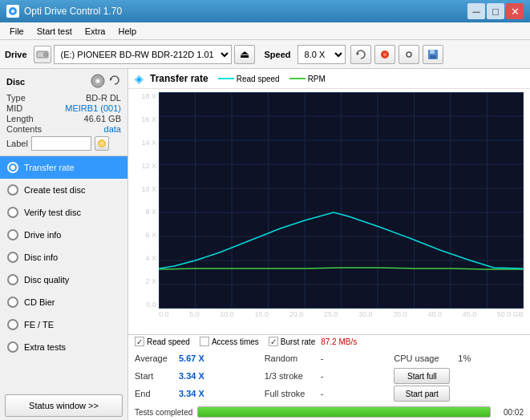  I want to click on start-full-button: Start full, so click(422, 376).